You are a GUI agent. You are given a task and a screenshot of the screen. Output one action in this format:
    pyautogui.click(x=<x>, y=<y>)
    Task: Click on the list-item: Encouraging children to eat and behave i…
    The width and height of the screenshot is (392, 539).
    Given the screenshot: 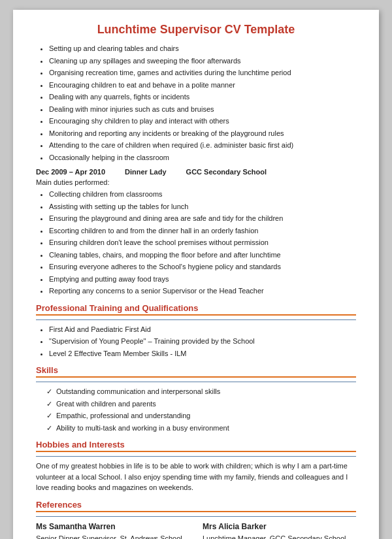 What is the action you would take?
    pyautogui.click(x=203, y=85)
    